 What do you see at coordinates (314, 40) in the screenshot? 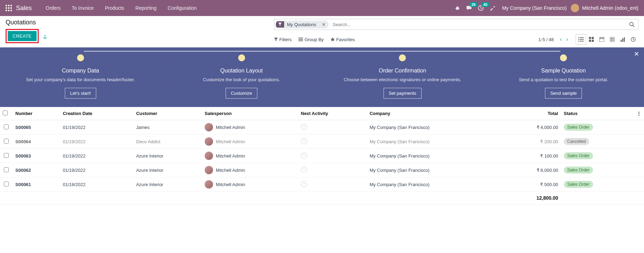
I see `groupby-label: Group By` at bounding box center [314, 40].